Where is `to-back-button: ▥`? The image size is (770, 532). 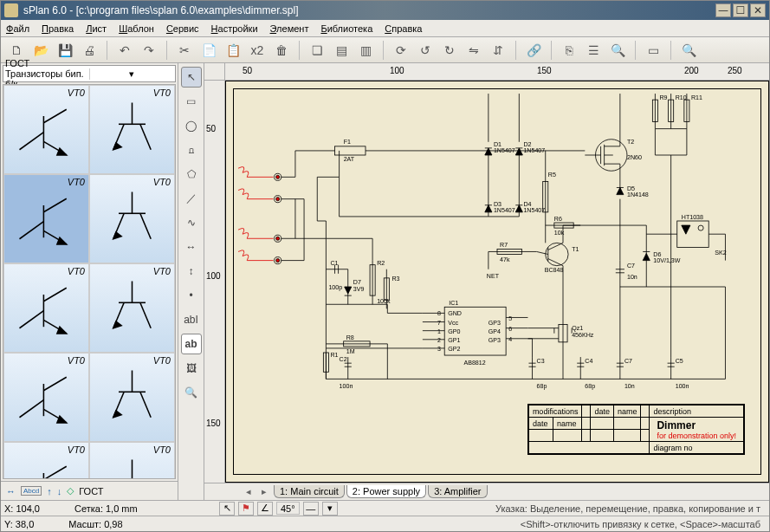
to-back-button: ▥ is located at coordinates (366, 50).